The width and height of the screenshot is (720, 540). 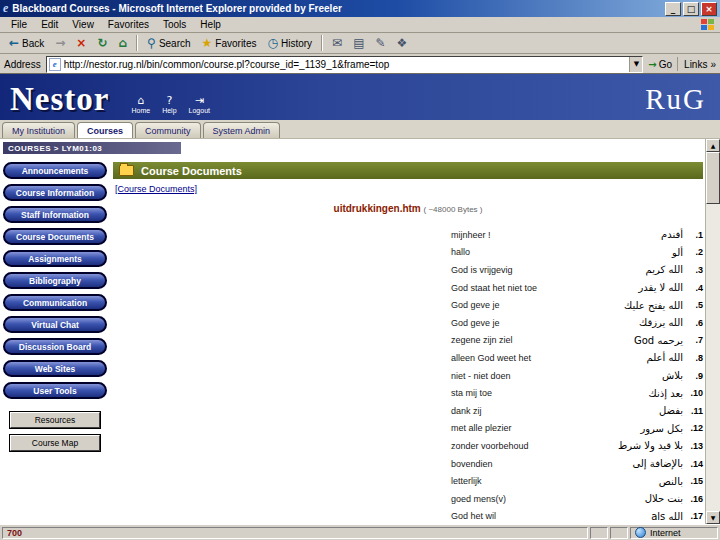 I want to click on phrase-row: zegene zijn ziel God يرحمه .7, so click(x=577, y=341).